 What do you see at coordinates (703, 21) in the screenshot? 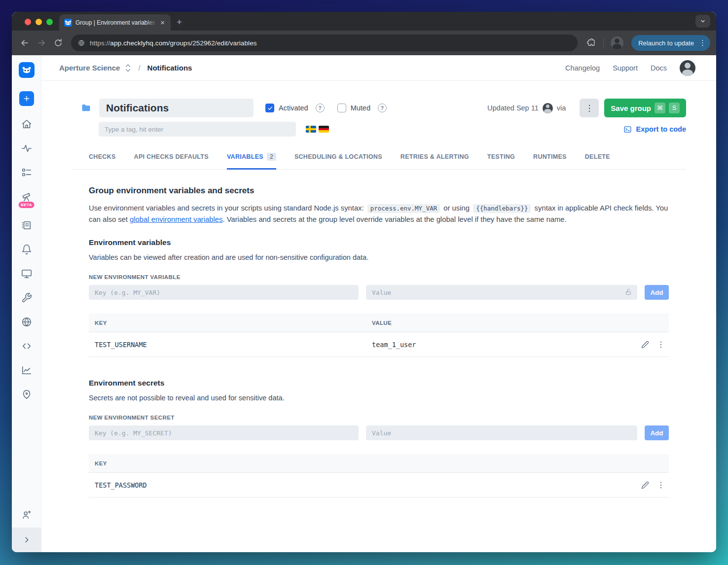
I see `tab-search-button` at bounding box center [703, 21].